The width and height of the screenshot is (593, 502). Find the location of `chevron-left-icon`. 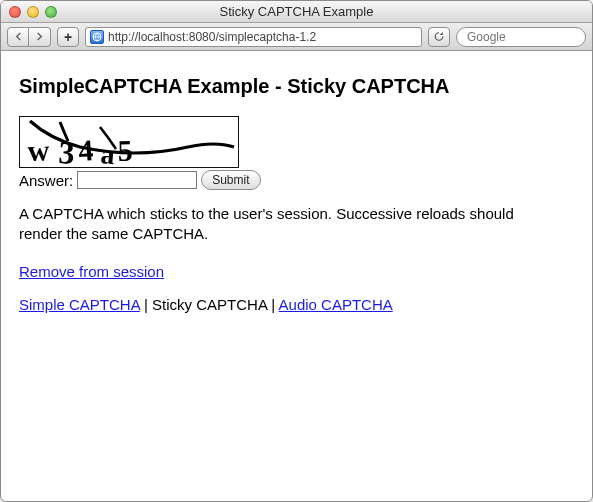

chevron-left-icon is located at coordinates (18, 36).